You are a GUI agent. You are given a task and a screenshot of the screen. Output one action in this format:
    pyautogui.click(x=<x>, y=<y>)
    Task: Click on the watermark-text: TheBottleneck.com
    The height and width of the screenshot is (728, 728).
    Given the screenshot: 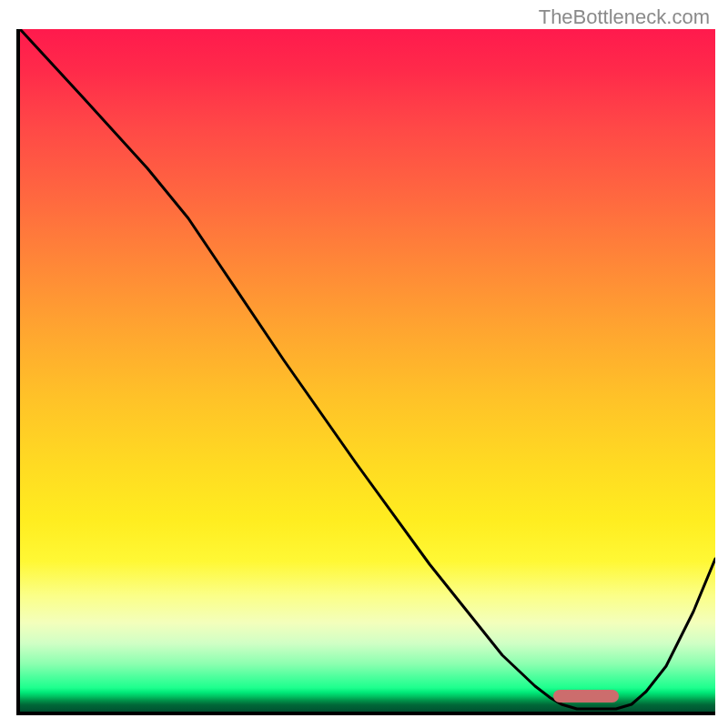 What is the action you would take?
    pyautogui.click(x=624, y=17)
    